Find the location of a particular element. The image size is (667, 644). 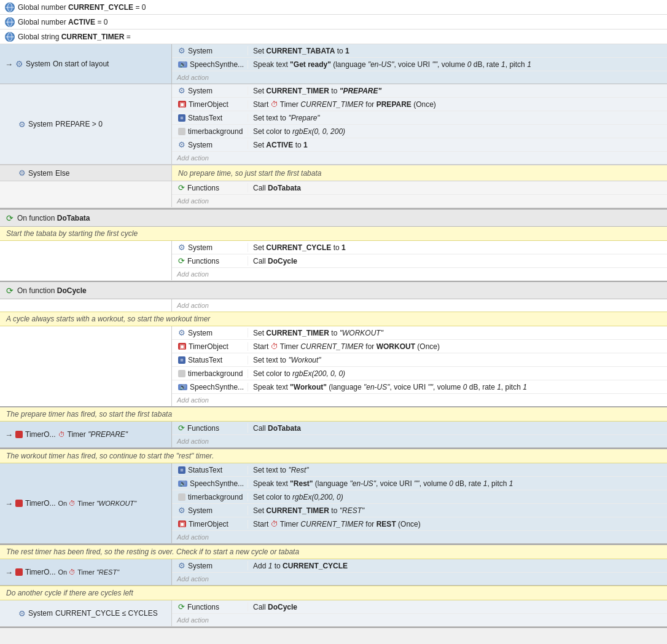

dotabata-action-1: ⚙ System Set CURRENT_CYCLE to 1 is located at coordinates (419, 248).